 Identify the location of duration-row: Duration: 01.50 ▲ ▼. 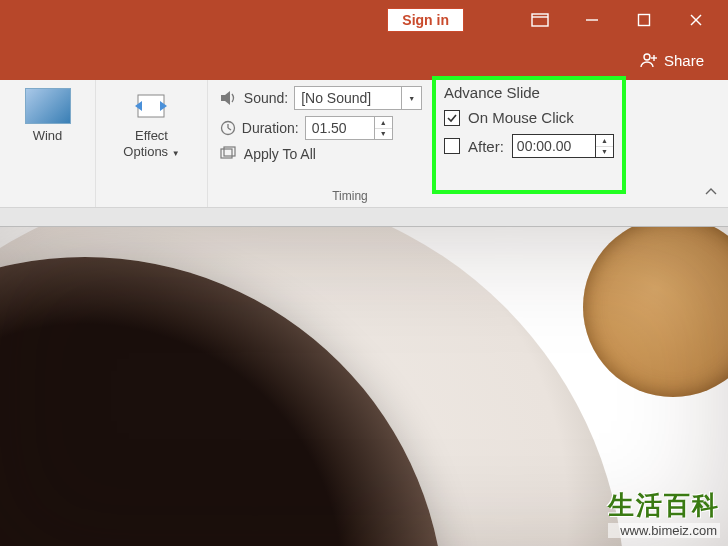
(321, 128).